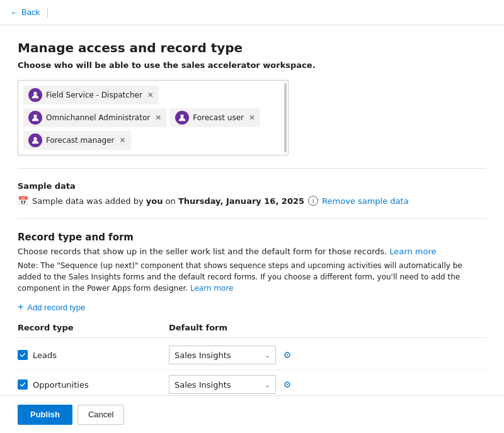 The image size is (504, 433). What do you see at coordinates (328, 327) in the screenshot?
I see `col-form-header: Default form` at bounding box center [328, 327].